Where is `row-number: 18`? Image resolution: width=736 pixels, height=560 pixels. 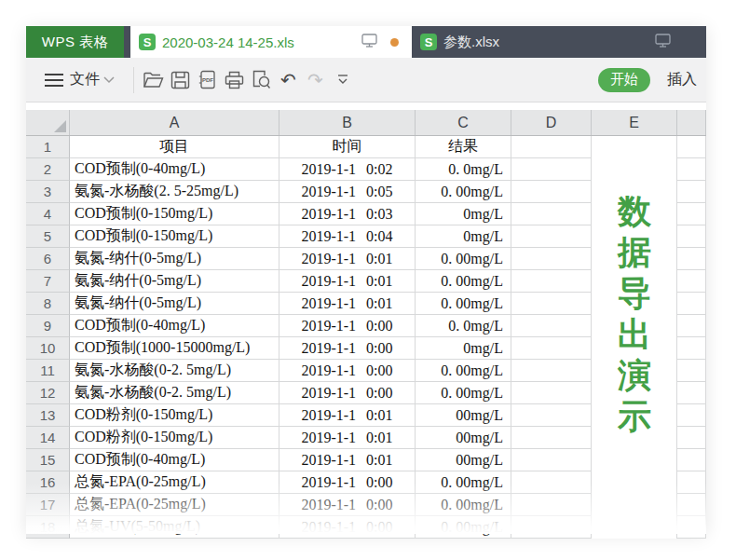 row-number: 18 is located at coordinates (48, 527).